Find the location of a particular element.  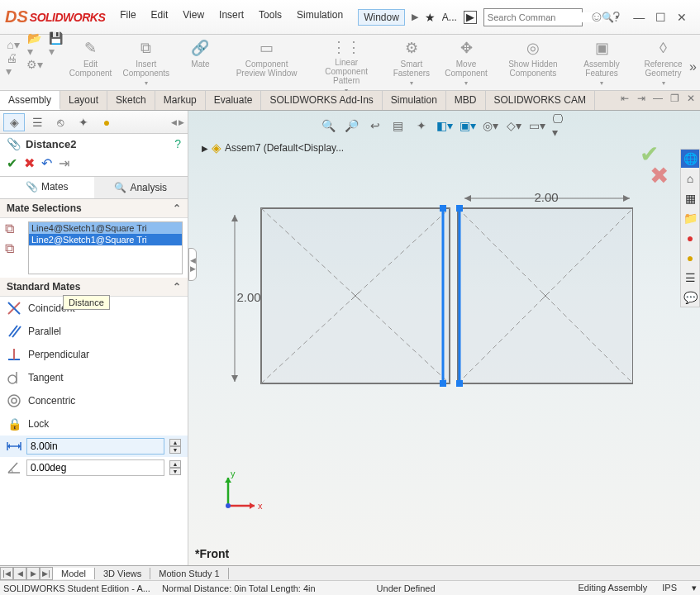

bottom-tab-motion: Motion Study 1 is located at coordinates (189, 574).